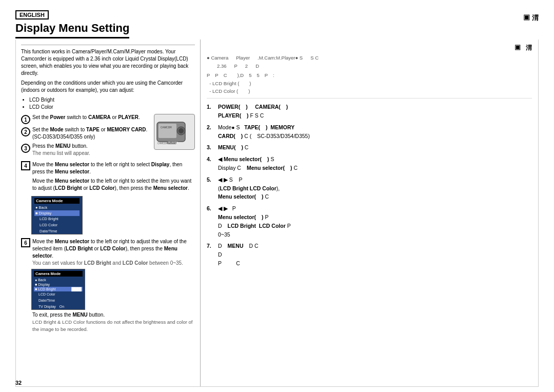 Image resolution: width=554 pixels, height=392 pixels. What do you see at coordinates (174, 132) in the screenshot?
I see `camera-diagram: CAMCDR PLAYER CAMCDR` at bounding box center [174, 132].